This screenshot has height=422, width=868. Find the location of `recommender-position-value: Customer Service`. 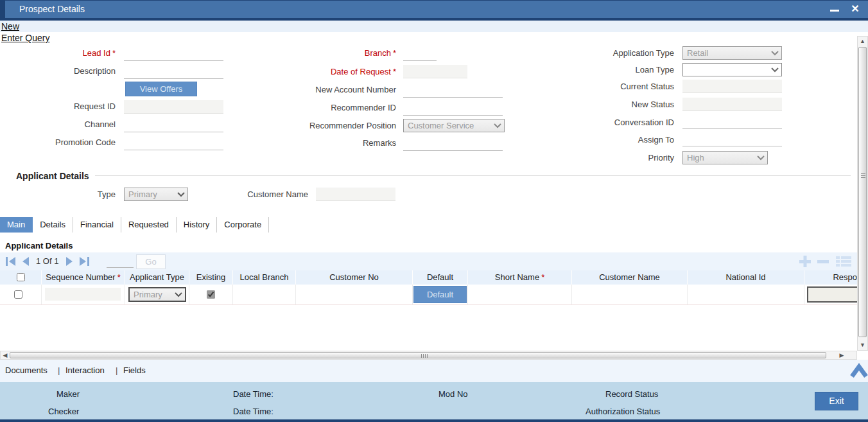

recommender-position-value: Customer Service is located at coordinates (440, 126).